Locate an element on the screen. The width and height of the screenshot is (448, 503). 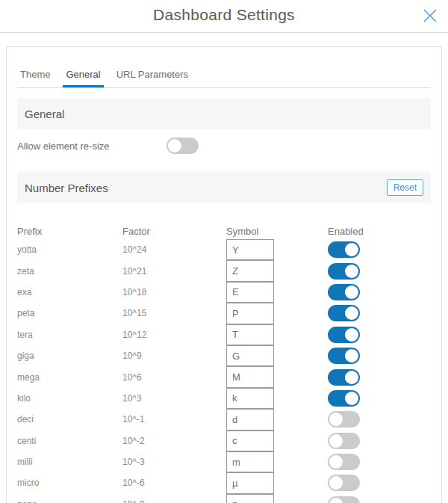
prefix-factor: 10^21 is located at coordinates (134, 271).